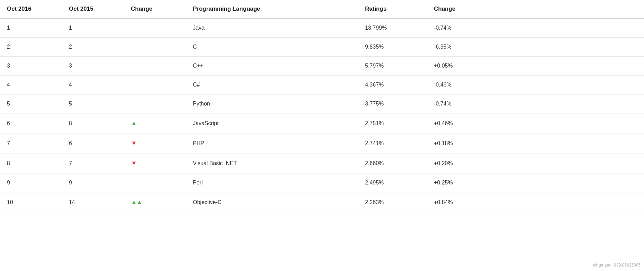 The image size is (644, 271). I want to click on table-row: 87▼Visual Basic .NET2.660%+0.20%, so click(322, 163).